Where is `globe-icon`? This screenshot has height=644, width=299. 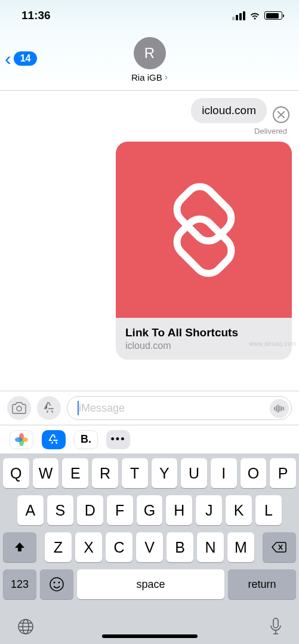 globe-icon is located at coordinates (26, 627).